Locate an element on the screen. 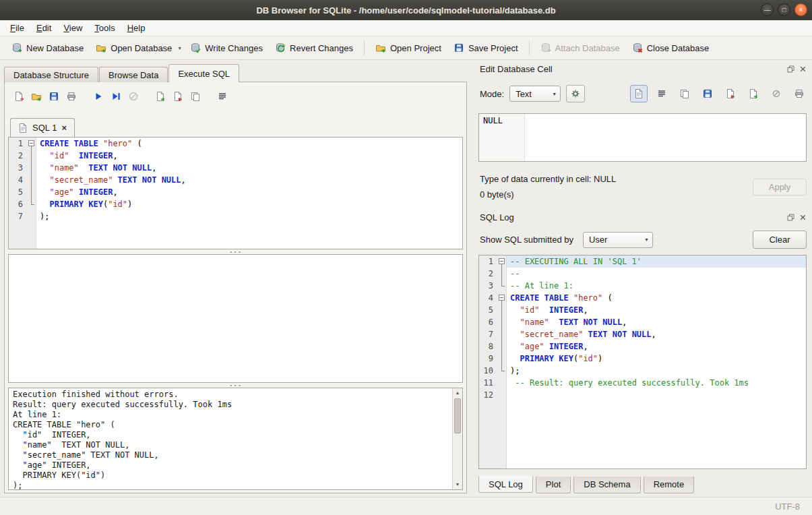 This screenshot has height=515, width=812. code-text: "age" INTEGER, is located at coordinates (656, 346).